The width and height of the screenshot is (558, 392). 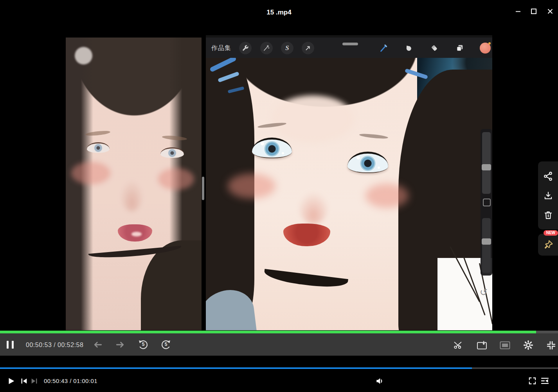 I want to click on fullscreen-icon, so click(x=532, y=381).